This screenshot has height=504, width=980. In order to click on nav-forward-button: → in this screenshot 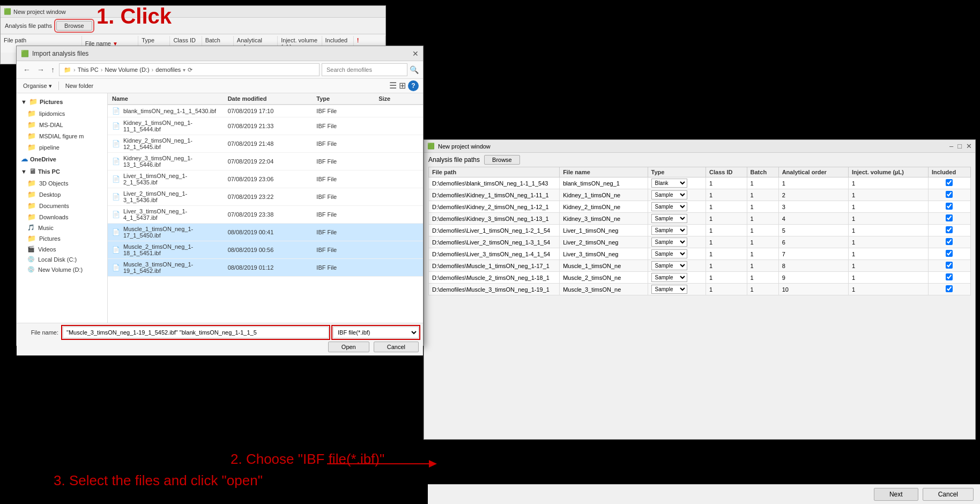, I will do `click(41, 70)`.